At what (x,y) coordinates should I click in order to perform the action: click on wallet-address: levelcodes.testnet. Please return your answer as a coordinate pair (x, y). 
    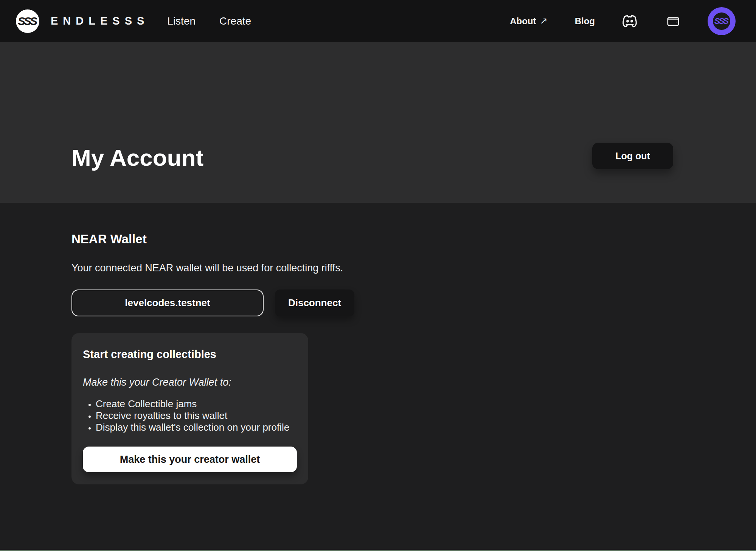
    Looking at the image, I should click on (167, 303).